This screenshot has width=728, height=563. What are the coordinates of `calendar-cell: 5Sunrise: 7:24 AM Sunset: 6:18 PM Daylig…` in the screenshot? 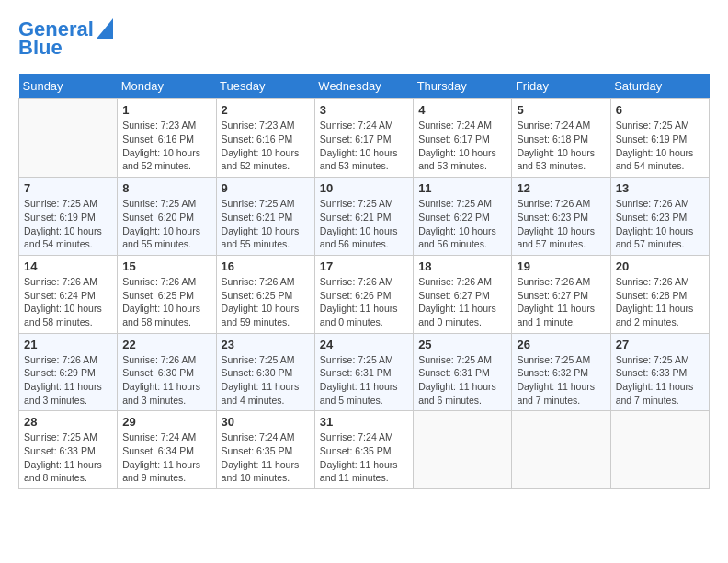 It's located at (561, 138).